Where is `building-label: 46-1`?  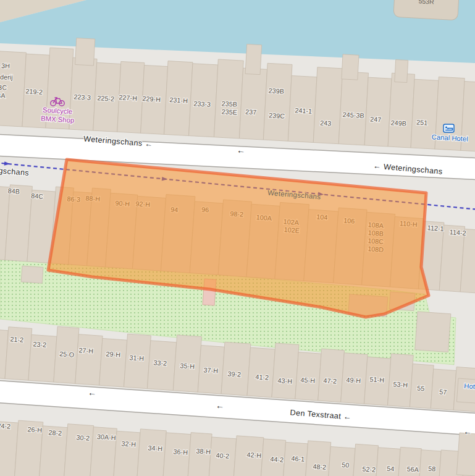
building-label: 46-1 is located at coordinates (298, 459).